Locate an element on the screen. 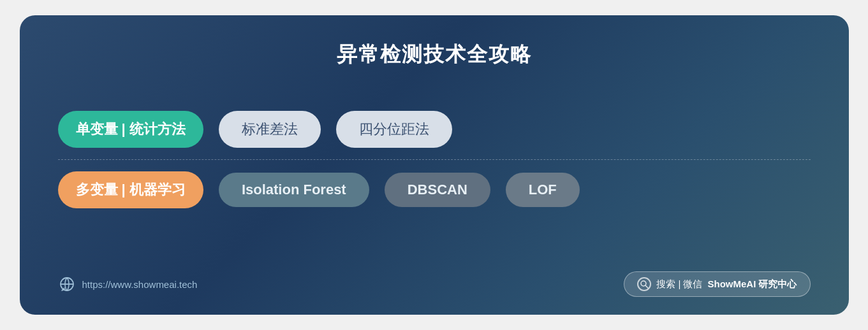 This screenshot has height=330, width=868. method-isolation-forest: Isolation Forest is located at coordinates (294, 190).